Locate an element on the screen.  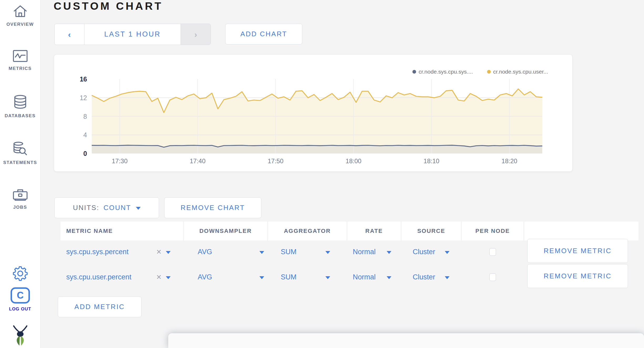
sidebar-item-label: METRICS is located at coordinates (20, 69).